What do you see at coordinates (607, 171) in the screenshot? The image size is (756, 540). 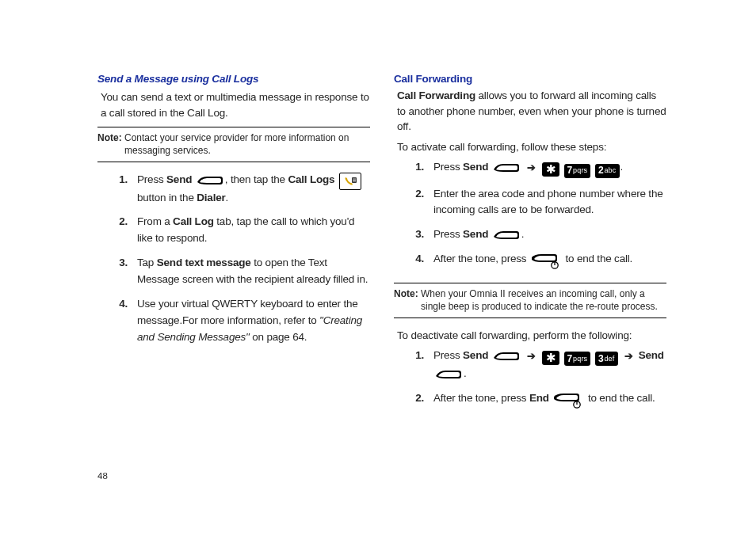 I see `key-2-icon: 2abc` at bounding box center [607, 171].